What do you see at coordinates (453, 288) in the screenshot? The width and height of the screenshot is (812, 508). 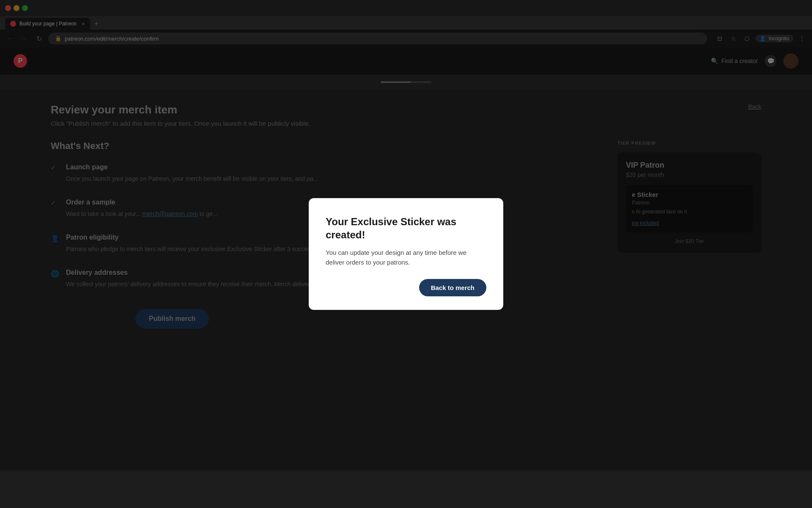 I see `back-to-merch-button: Back to merch` at bounding box center [453, 288].